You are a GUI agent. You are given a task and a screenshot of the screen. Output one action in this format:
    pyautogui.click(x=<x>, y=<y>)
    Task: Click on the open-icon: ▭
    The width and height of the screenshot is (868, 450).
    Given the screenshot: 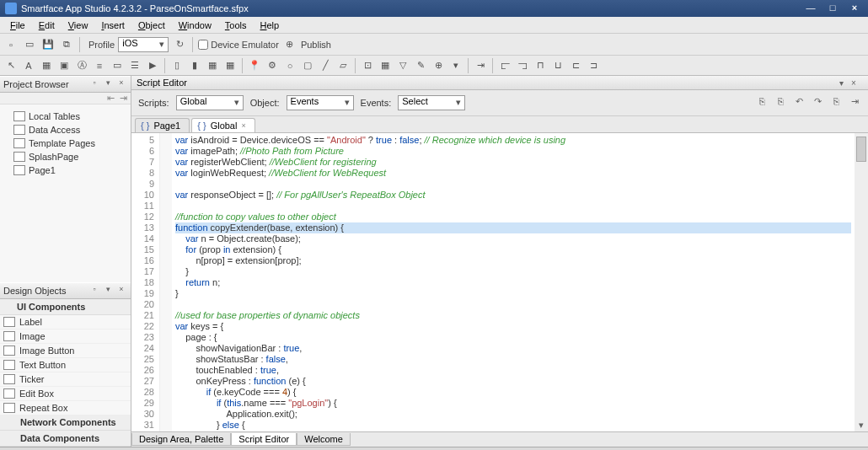 What is the action you would take?
    pyautogui.click(x=29, y=45)
    